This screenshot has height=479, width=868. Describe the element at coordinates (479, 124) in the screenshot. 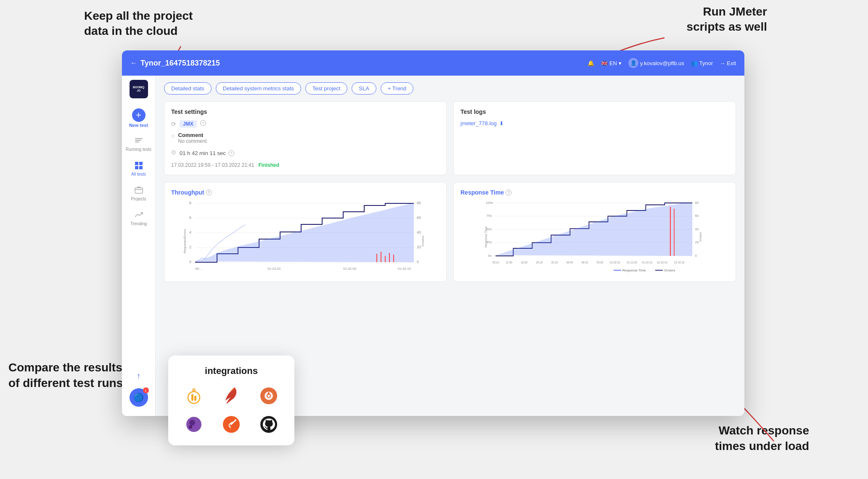

I see `log-filename: jmeter_778.log` at that location.